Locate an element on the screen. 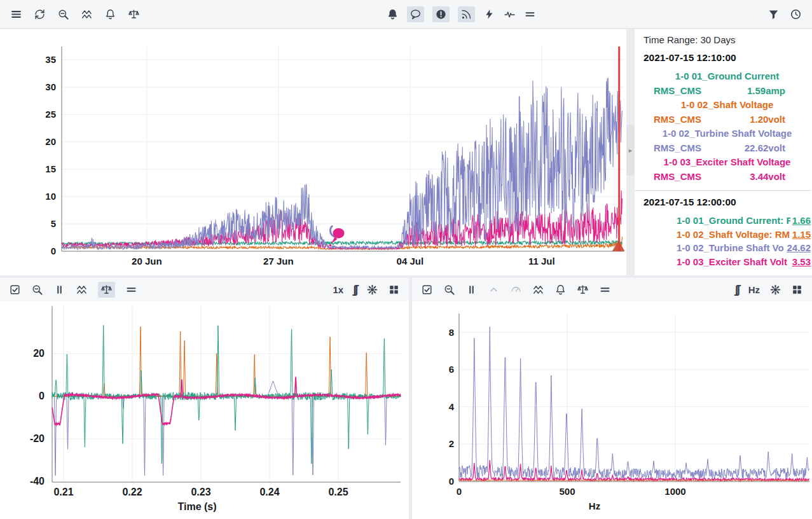  tick-label: 4 is located at coordinates (451, 407).